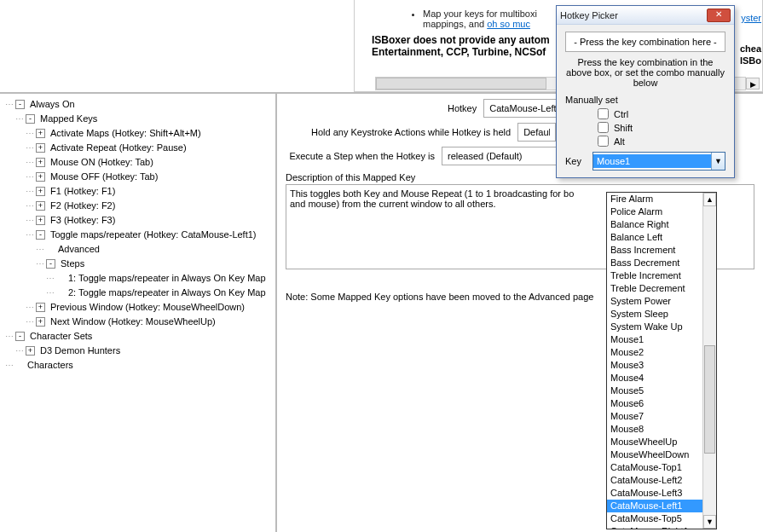 Image resolution: width=763 pixels, height=532 pixels. I want to click on tree-item: ⋯+F1 (Hotkey: F1), so click(140, 191).